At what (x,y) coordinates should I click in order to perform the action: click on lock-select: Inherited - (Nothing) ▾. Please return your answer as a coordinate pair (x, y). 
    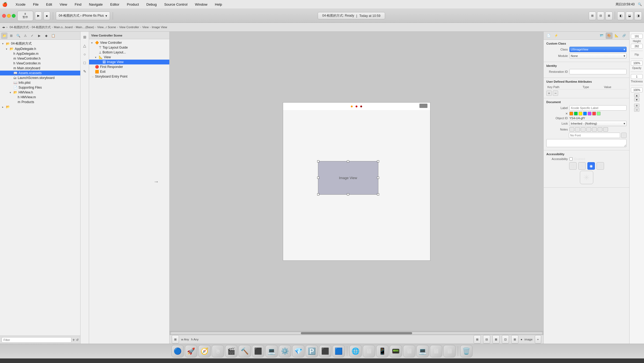
    Looking at the image, I should click on (598, 124).